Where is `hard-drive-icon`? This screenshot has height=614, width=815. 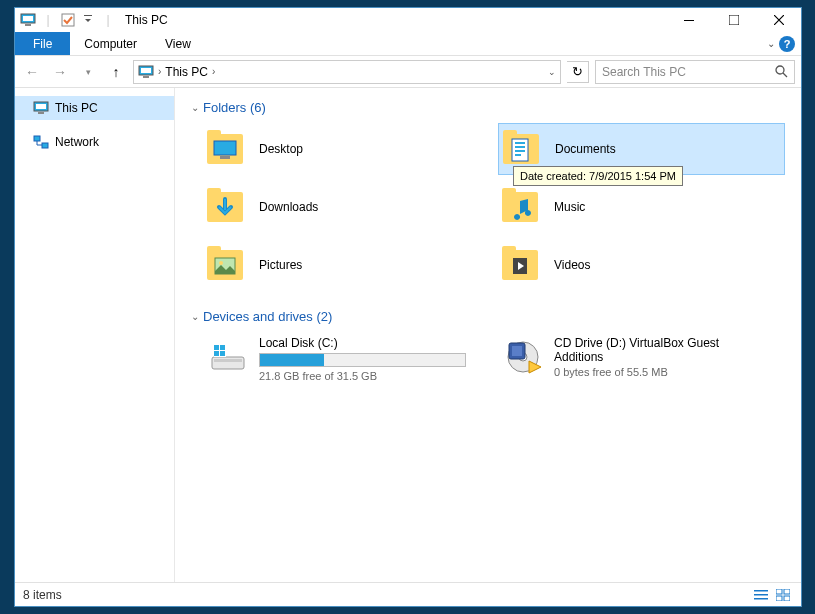
hard-drive-icon is located at coordinates (228, 357).